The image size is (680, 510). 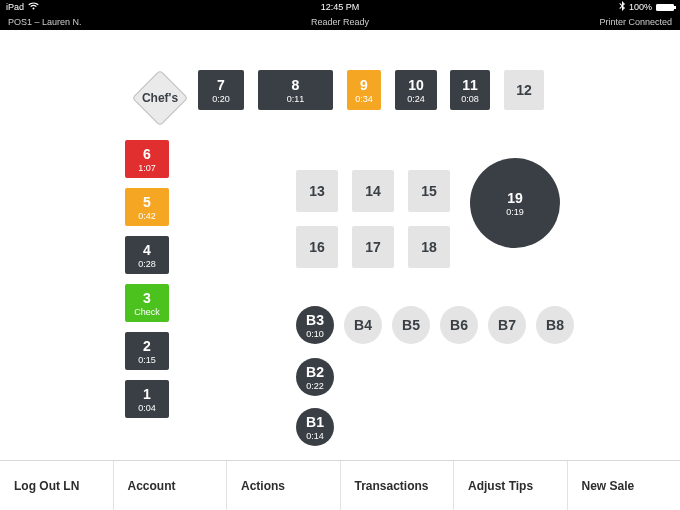 I want to click on table-time: 0:34, so click(x=364, y=99).